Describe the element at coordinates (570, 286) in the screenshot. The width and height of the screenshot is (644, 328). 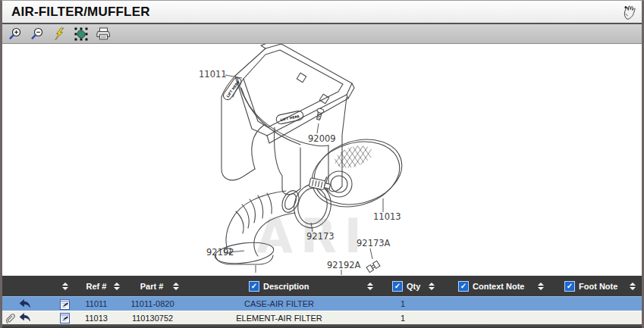
I see `foot-note-checkbox: ✓` at that location.